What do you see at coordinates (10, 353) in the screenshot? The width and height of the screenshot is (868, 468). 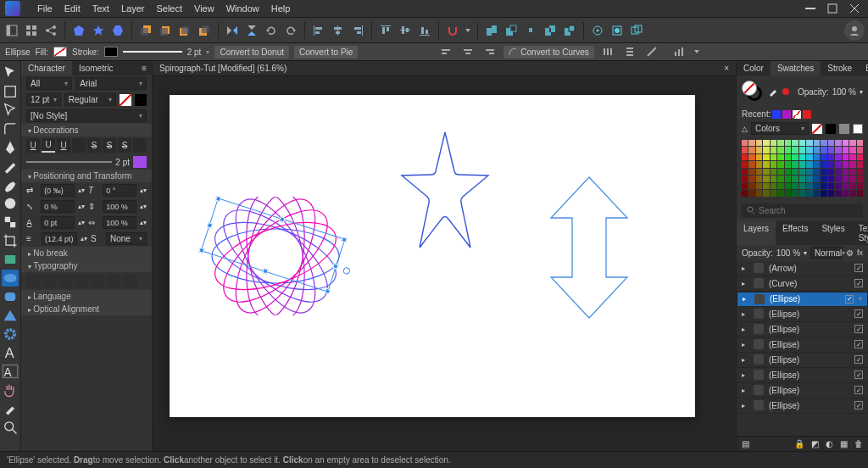 I see `text-tool: A` at bounding box center [10, 353].